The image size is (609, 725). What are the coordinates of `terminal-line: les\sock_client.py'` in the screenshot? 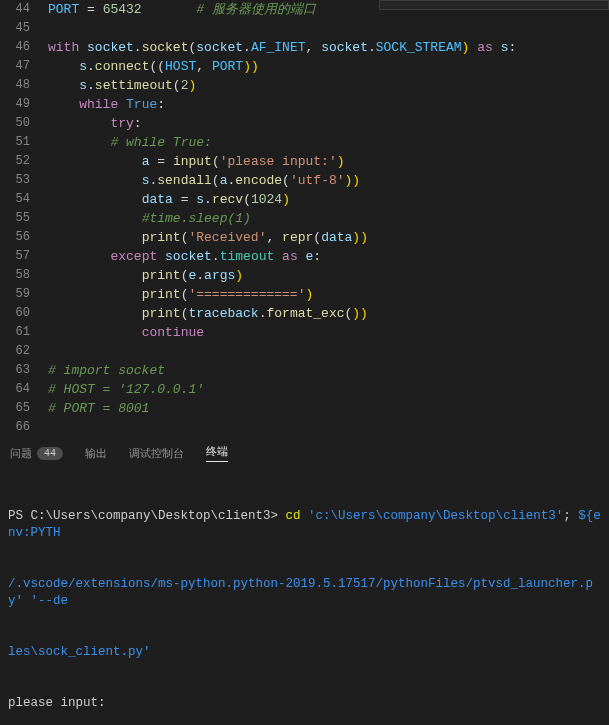 It's located at (304, 652).